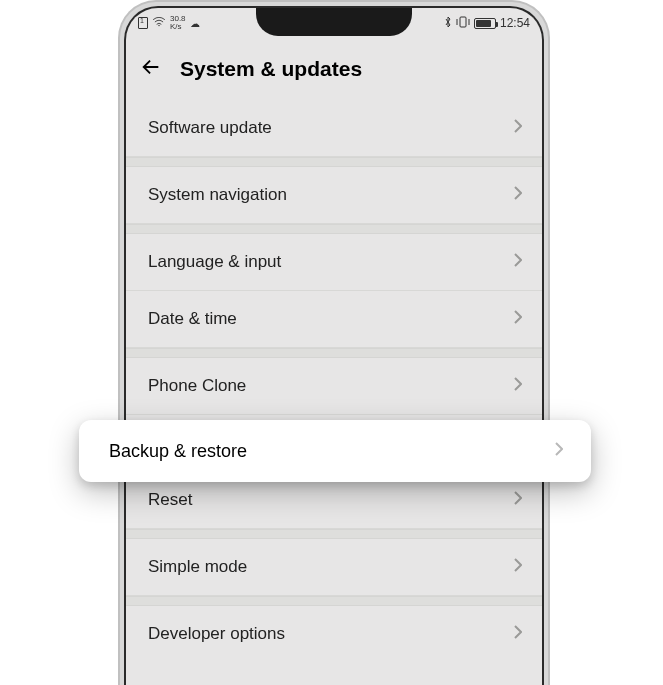  Describe the element at coordinates (515, 23) in the screenshot. I see `clock: 12:54` at that location.